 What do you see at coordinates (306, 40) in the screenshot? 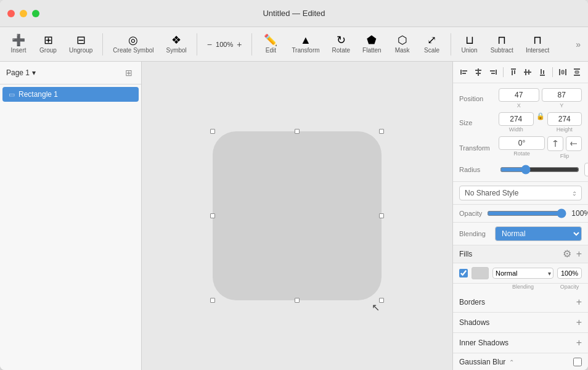
I see `transform-icon: ▲` at bounding box center [306, 40].